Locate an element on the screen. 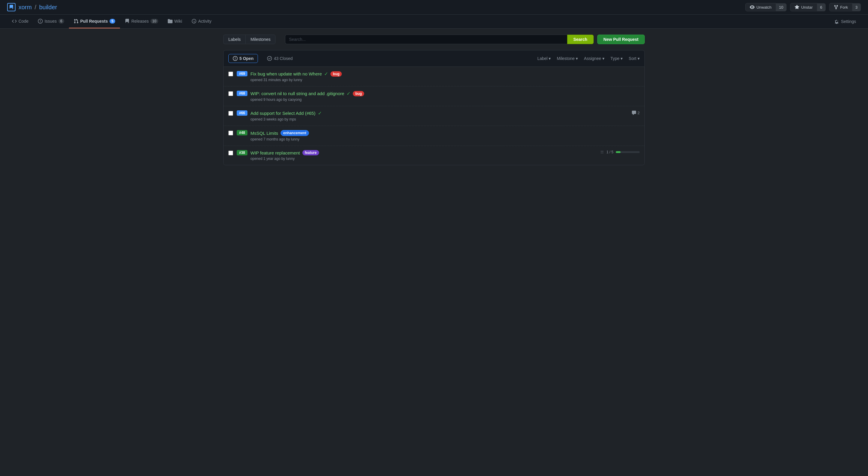 This screenshot has width=868, height=476. closed-icon is located at coordinates (270, 59).